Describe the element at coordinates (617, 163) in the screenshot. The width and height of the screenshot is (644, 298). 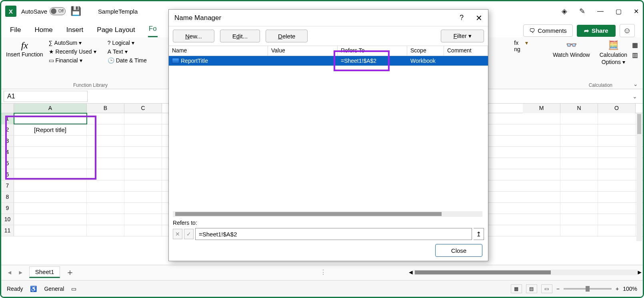
I see `cell-o5` at that location.